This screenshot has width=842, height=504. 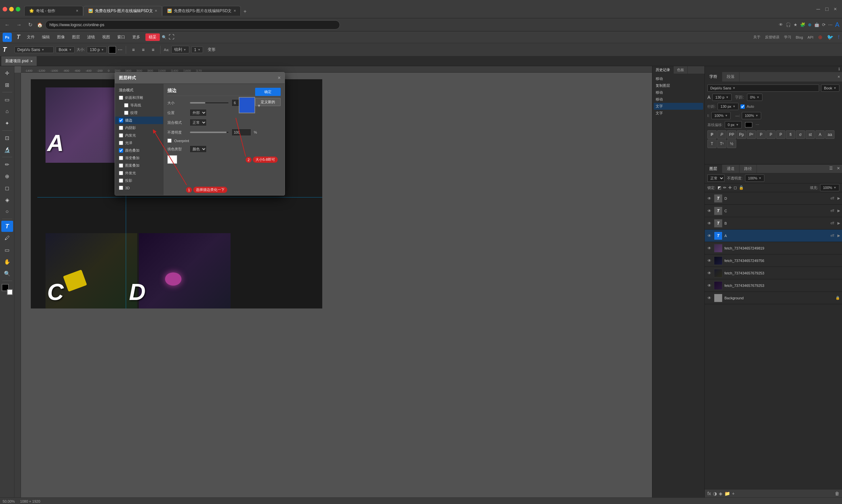 What do you see at coordinates (709, 198) in the screenshot?
I see `layer-d-visibility: 👁` at bounding box center [709, 198].